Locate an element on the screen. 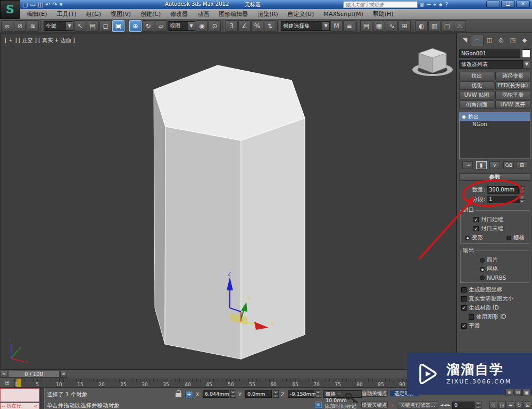 The height and width of the screenshot is (409, 532). menu-graph-editors: 图形编辑器 is located at coordinates (233, 14).